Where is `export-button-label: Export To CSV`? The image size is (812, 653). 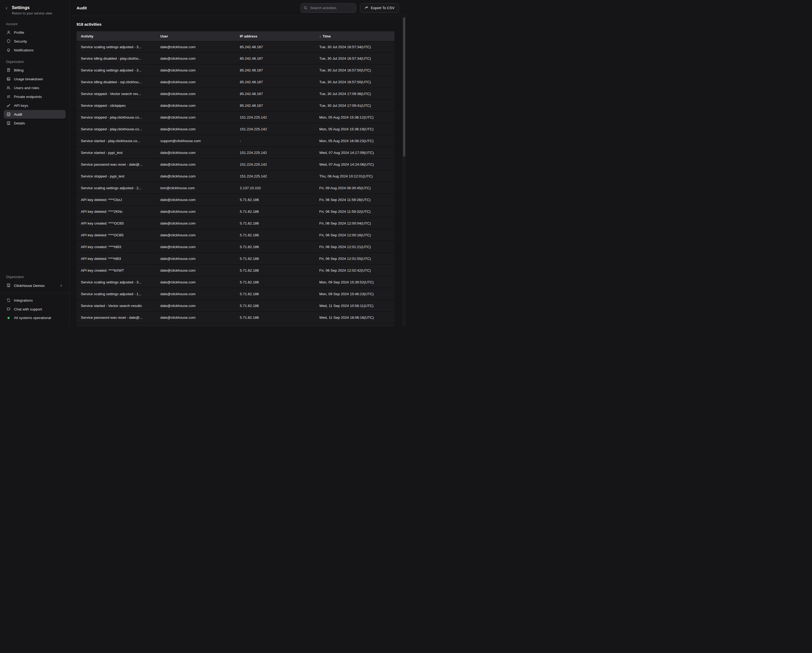
export-button-label: Export To CSV is located at coordinates (383, 8).